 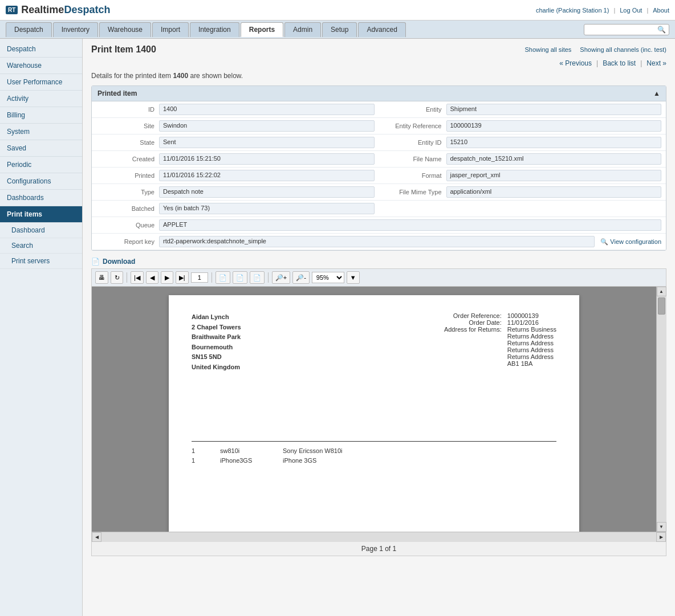 What do you see at coordinates (595, 50) in the screenshot?
I see `site-info: Showing all sites Showing all channels (…` at bounding box center [595, 50].